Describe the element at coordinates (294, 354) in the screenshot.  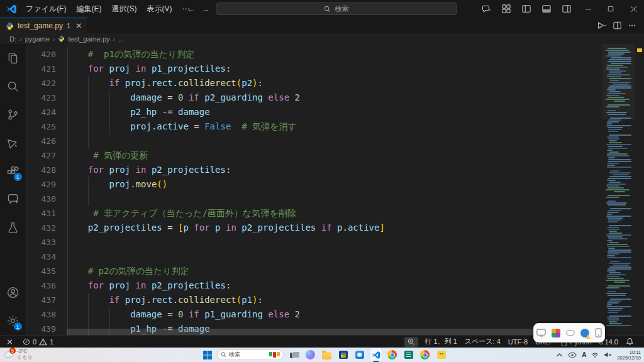
I see `task-view-button` at that location.